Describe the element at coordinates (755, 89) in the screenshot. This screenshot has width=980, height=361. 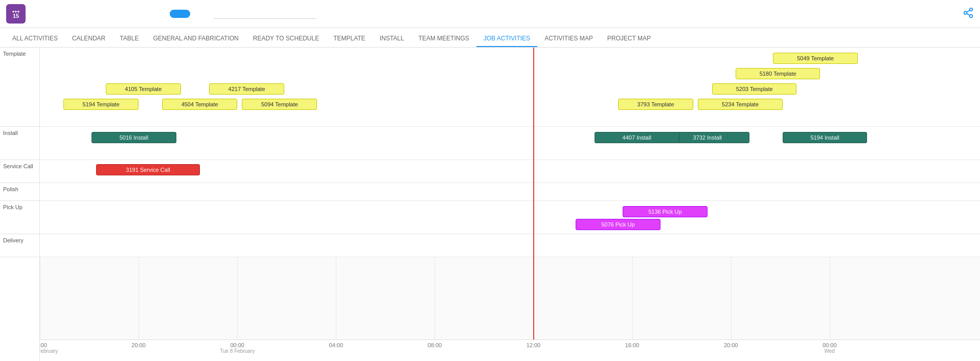
I see `activity-bar: 5203 Template` at that location.